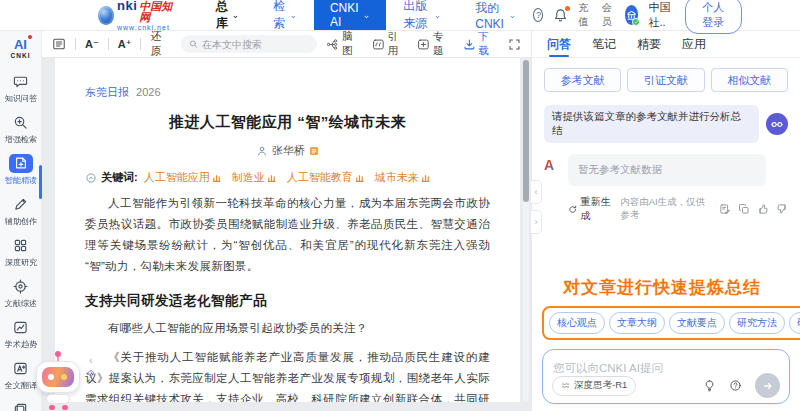  Describe the element at coordinates (21, 88) in the screenshot. I see `sidebar-item-knowledge-qa: 知识问答` at that location.